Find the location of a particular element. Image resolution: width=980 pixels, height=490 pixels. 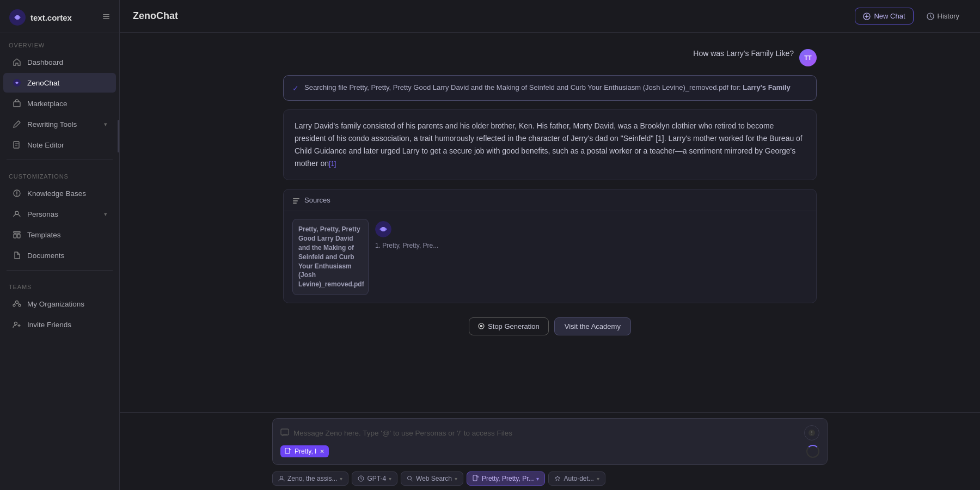

sidebar-item-label: Personas is located at coordinates (42, 215).